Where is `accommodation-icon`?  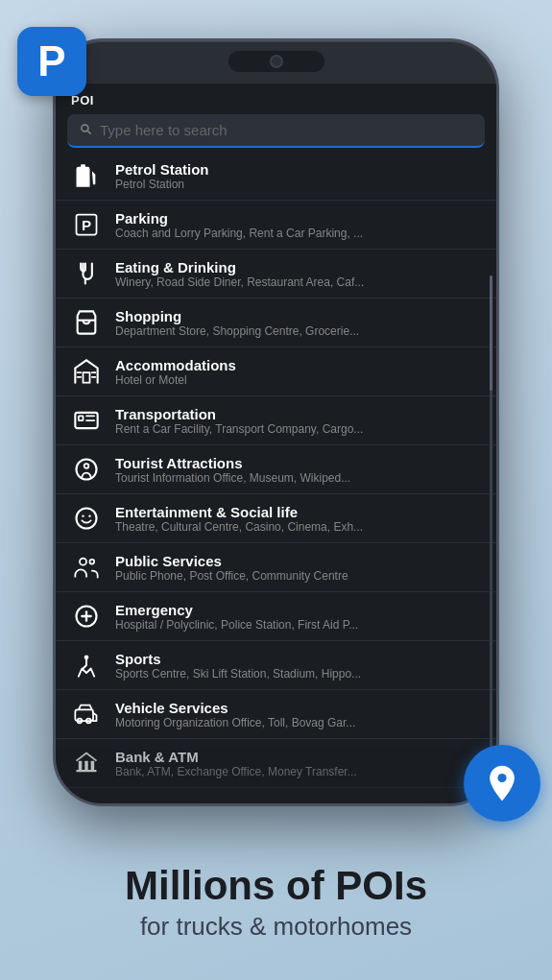 accommodation-icon is located at coordinates (86, 371).